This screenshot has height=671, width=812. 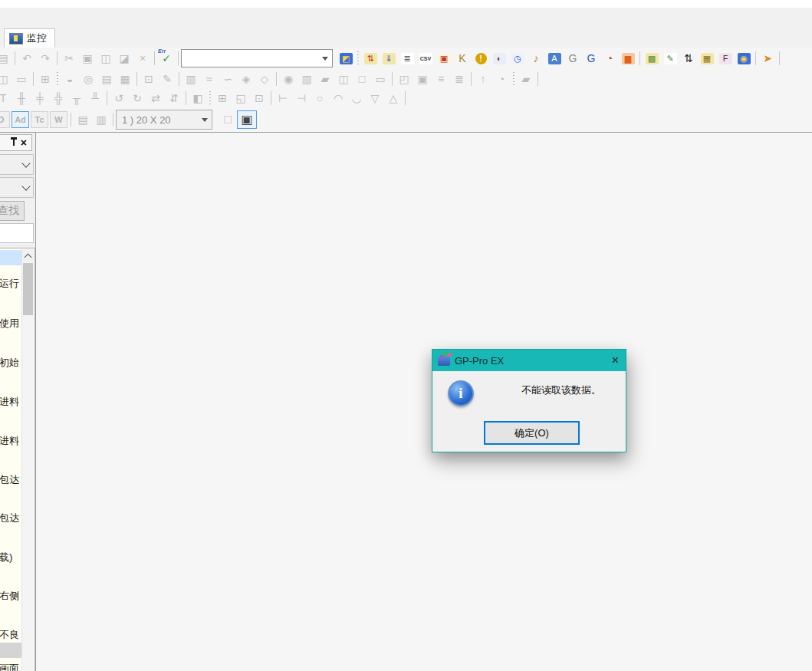 What do you see at coordinates (529, 360) in the screenshot?
I see `dialog-titlebar: GP-Pro EX ×` at bounding box center [529, 360].